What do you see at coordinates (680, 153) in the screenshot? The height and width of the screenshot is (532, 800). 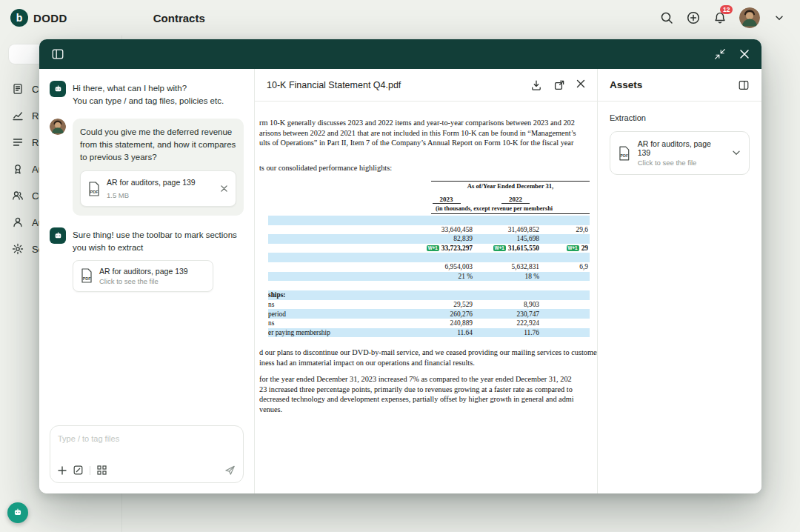 I see `extraction-asset-card: PDF AR for auditors, page 139 Click to s…` at bounding box center [680, 153].